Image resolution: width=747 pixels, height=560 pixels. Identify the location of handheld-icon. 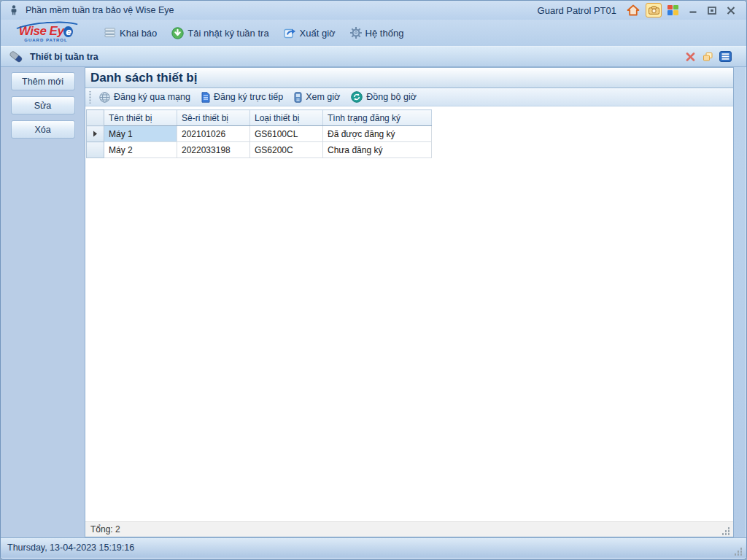
(298, 98).